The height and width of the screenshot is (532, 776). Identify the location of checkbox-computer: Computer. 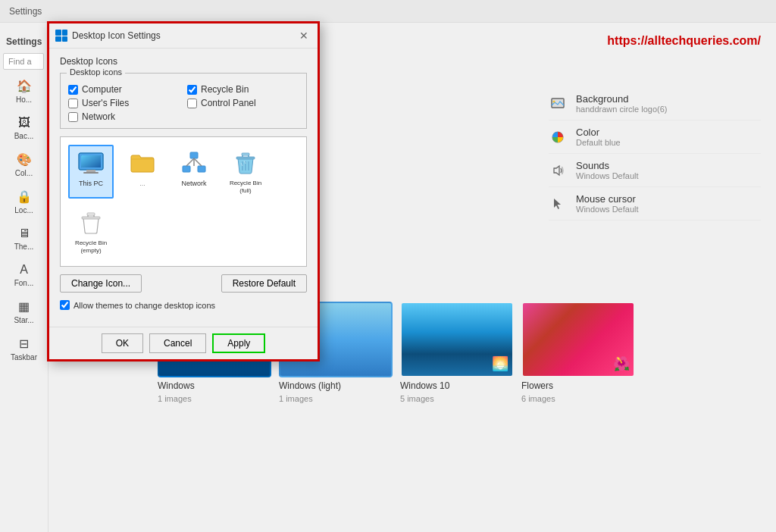
(124, 89).